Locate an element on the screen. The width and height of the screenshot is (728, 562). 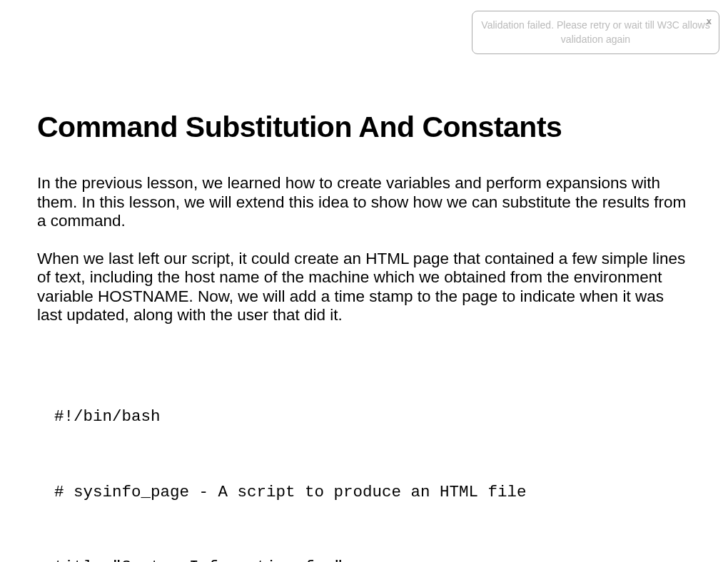
close-icon: x is located at coordinates (709, 21).